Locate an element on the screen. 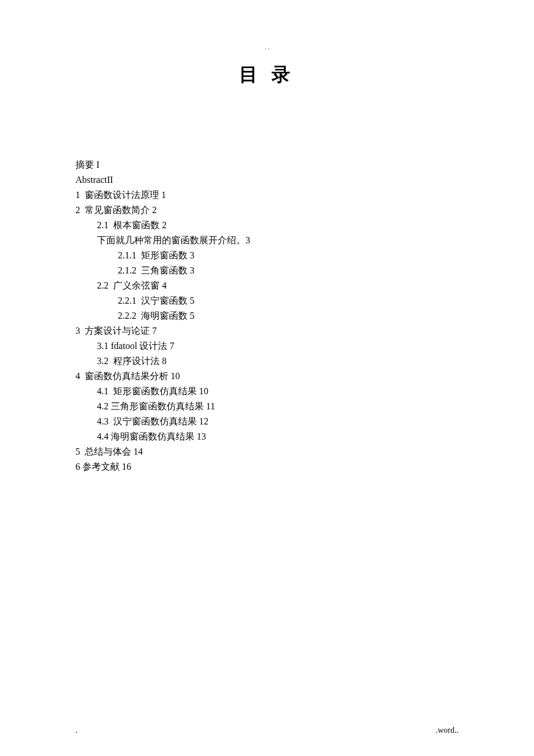 Image resolution: width=534 pixels, height=756 pixels. toc-entry: 4.1 矩形窗函数仿真结果 10 is located at coordinates (267, 391).